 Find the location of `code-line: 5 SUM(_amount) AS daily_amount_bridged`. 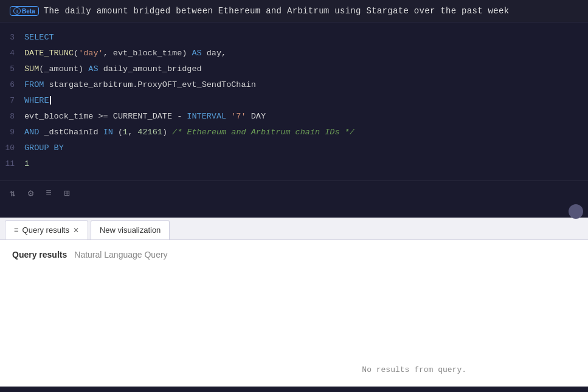

code-line: 5 SUM(_amount) AS daily_amount_bridged is located at coordinates (294, 69).